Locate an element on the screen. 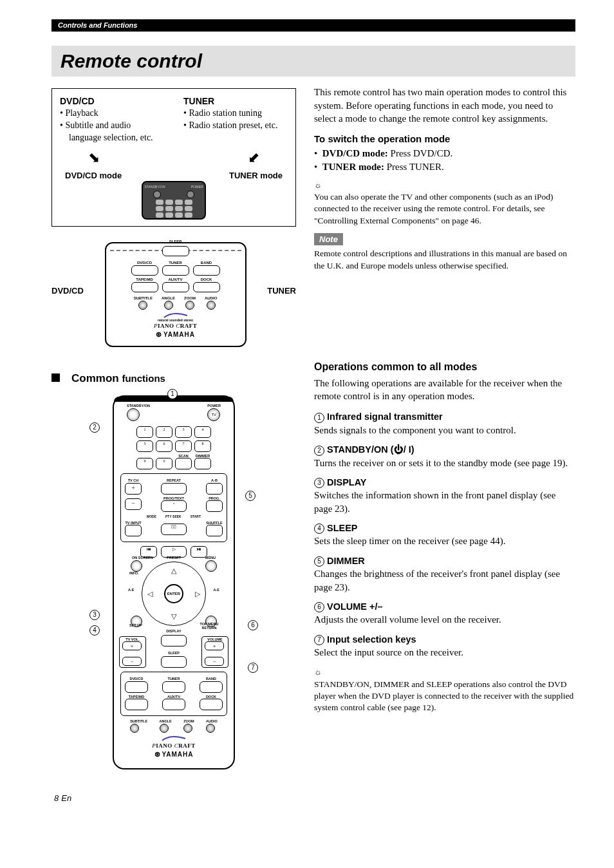 The image size is (614, 868). common-functions-heading: Common functions is located at coordinates (174, 379).